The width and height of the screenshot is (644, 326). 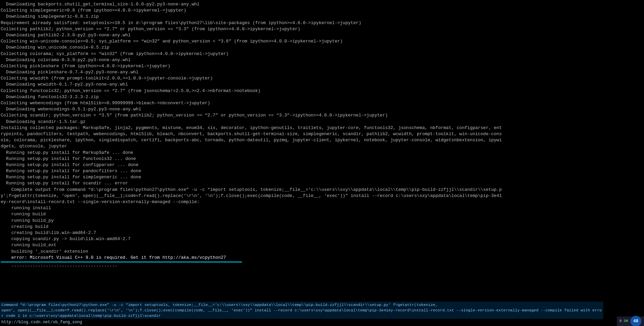 I want to click on line-12: Downloading pickleshare-0.7.4-py2.py3-no…, so click(x=322, y=72).